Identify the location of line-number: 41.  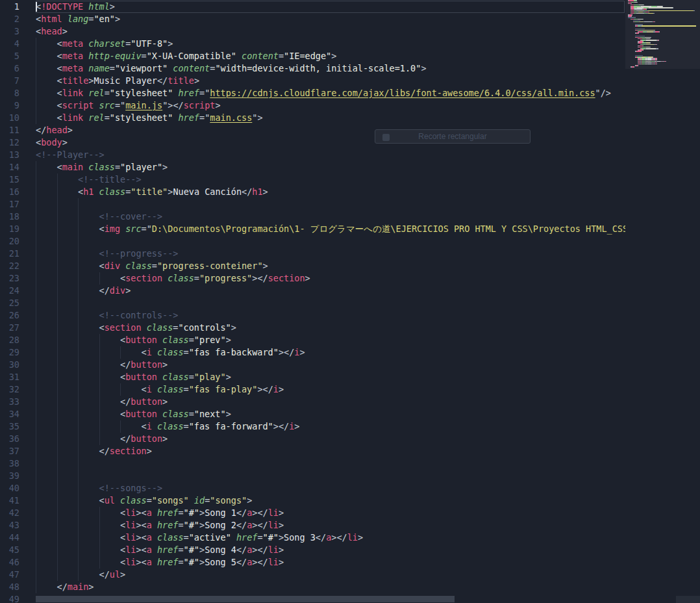
(10, 500).